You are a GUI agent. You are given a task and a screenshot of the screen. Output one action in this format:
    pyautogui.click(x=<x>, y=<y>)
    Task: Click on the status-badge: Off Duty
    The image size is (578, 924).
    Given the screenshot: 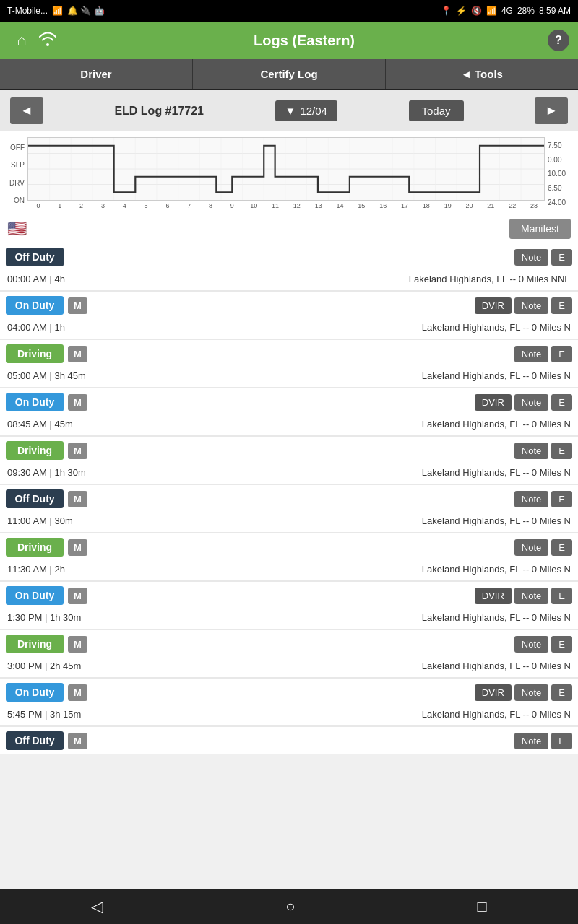 What is the action you would take?
    pyautogui.click(x=35, y=741)
    